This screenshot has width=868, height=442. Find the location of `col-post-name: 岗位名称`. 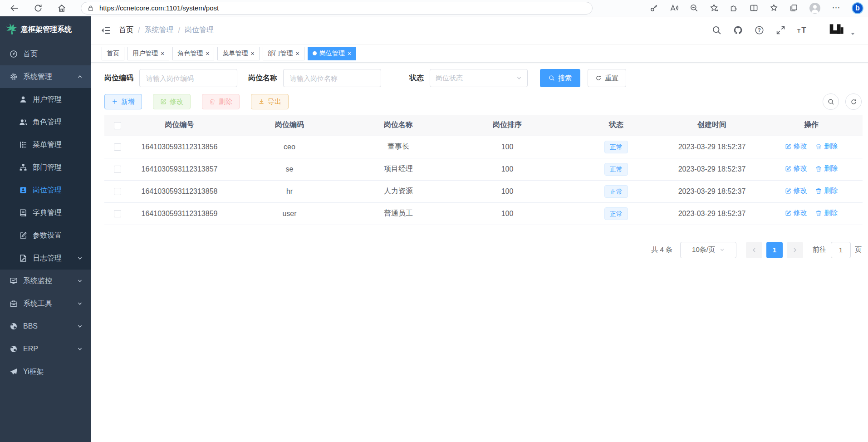

col-post-name: 岗位名称 is located at coordinates (398, 125).